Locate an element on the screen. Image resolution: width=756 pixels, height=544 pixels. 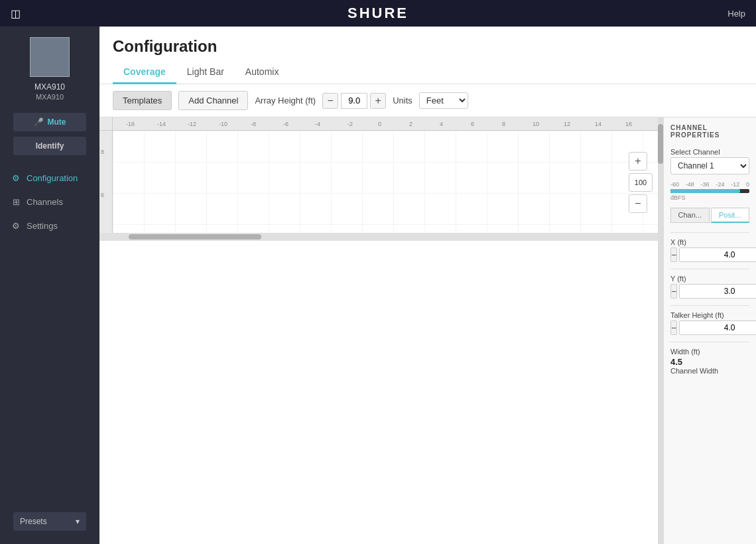
panel-tabs: Chan... Posit... is located at coordinates (710, 215).